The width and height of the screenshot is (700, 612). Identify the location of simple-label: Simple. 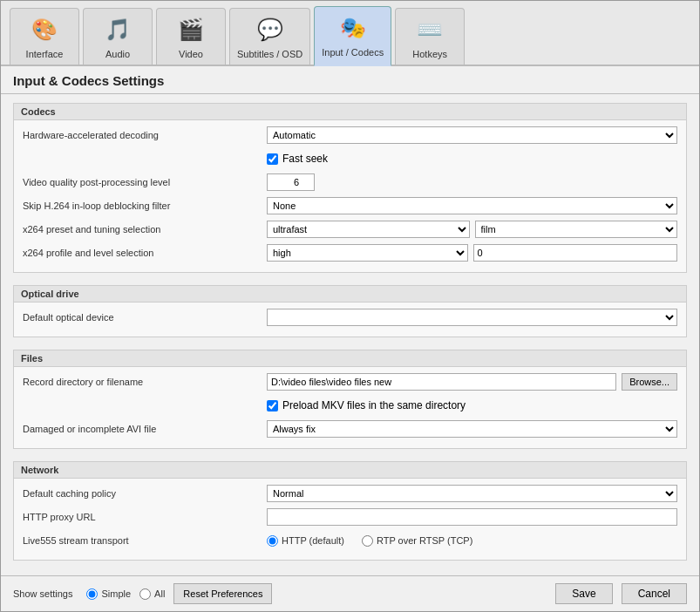
(116, 594).